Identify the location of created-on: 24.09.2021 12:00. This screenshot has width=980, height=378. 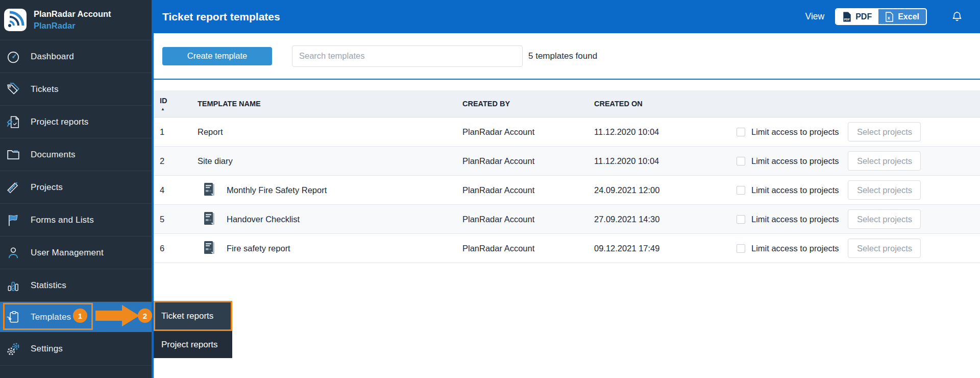
(666, 190).